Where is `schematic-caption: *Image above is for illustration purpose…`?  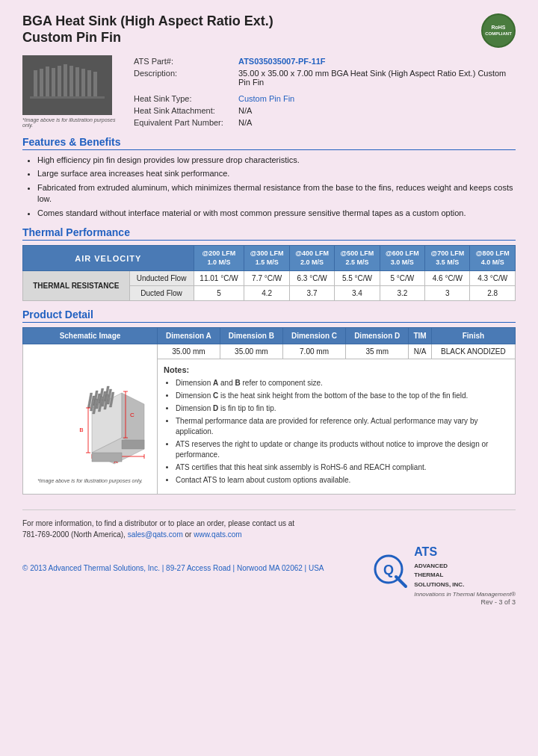 schematic-caption: *Image above is for illustration purpose… is located at coordinates (90, 481).